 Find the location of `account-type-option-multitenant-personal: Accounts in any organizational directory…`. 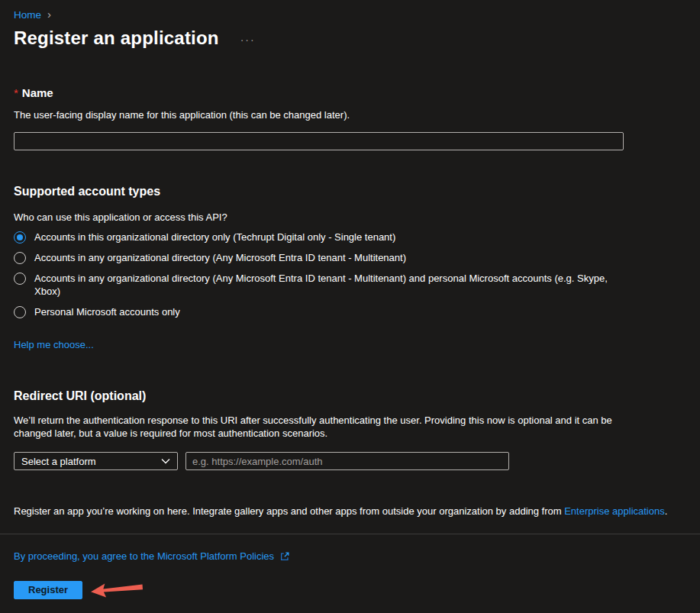

account-type-option-multitenant-personal: Accounts in any organizational directory… is located at coordinates (350, 285).